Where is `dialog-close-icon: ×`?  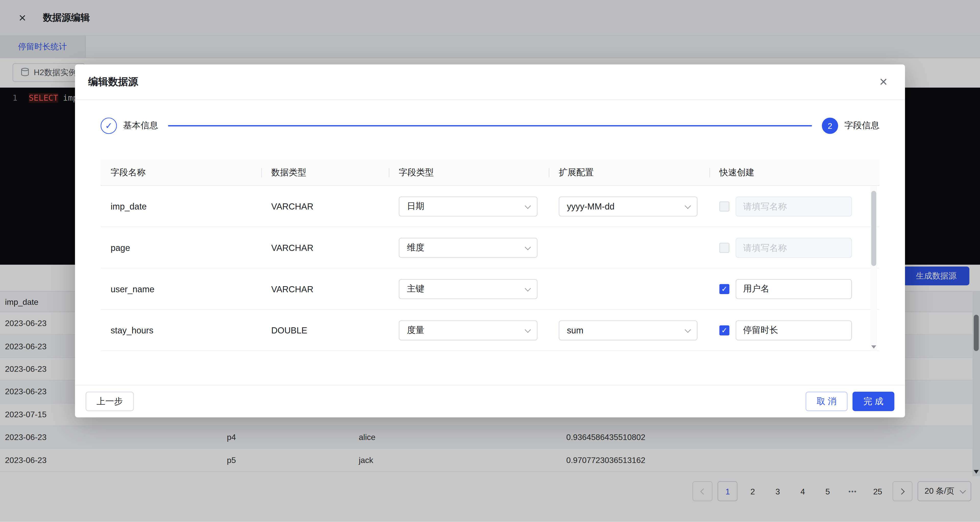 dialog-close-icon: × is located at coordinates (883, 82).